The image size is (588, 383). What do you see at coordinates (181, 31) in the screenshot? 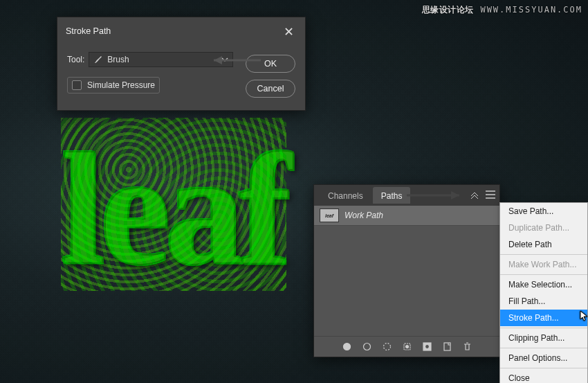
I see `dialog-titlebar: Stroke Path` at bounding box center [181, 31].